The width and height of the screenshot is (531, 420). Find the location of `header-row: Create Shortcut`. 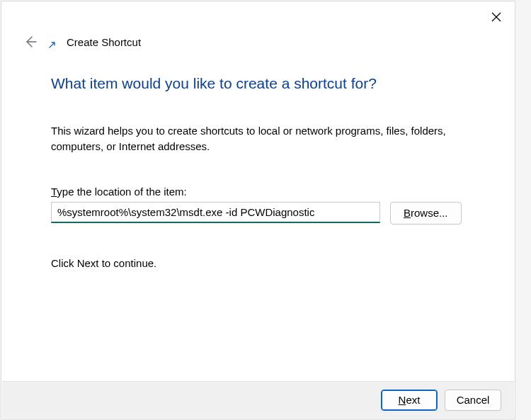

header-row: Create Shortcut is located at coordinates (258, 42).